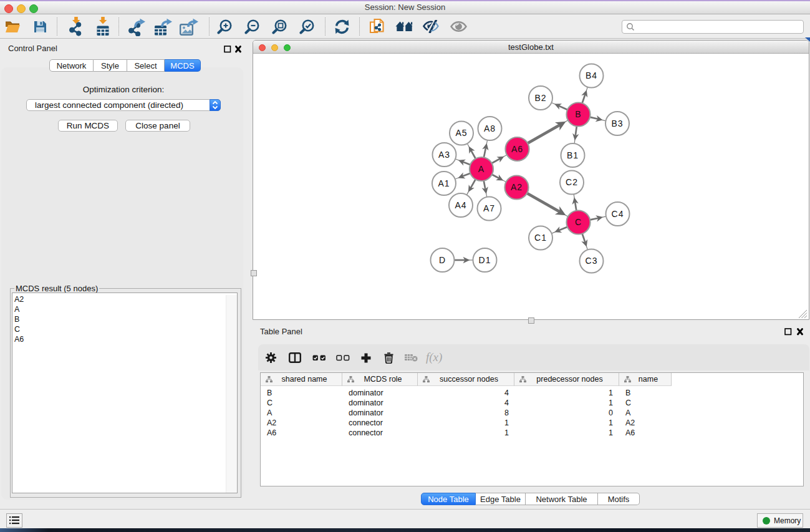 This screenshot has width=810, height=532. I want to click on svg-text: D, so click(443, 260).